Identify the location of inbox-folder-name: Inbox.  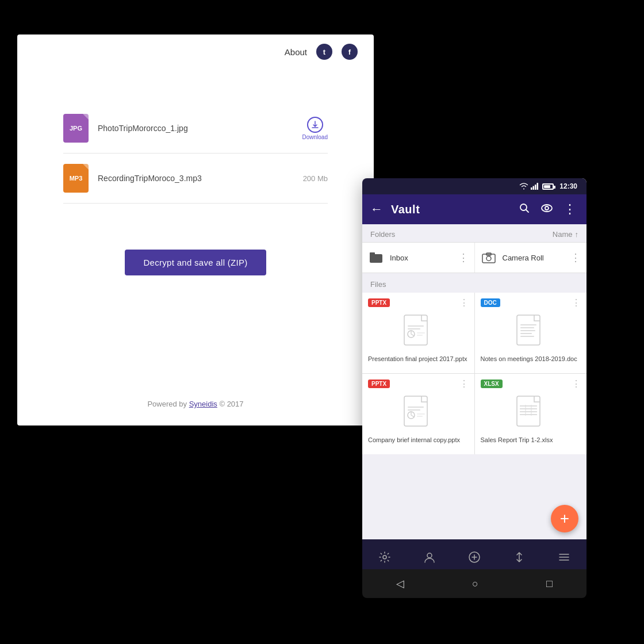
(421, 258).